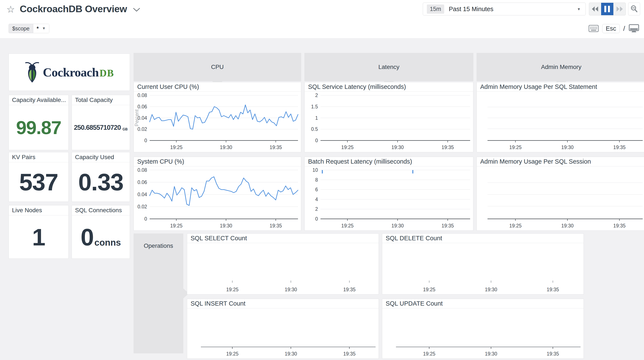 The width and height of the screenshot is (644, 360). I want to click on chart-title: SQL DELETE Count, so click(483, 238).